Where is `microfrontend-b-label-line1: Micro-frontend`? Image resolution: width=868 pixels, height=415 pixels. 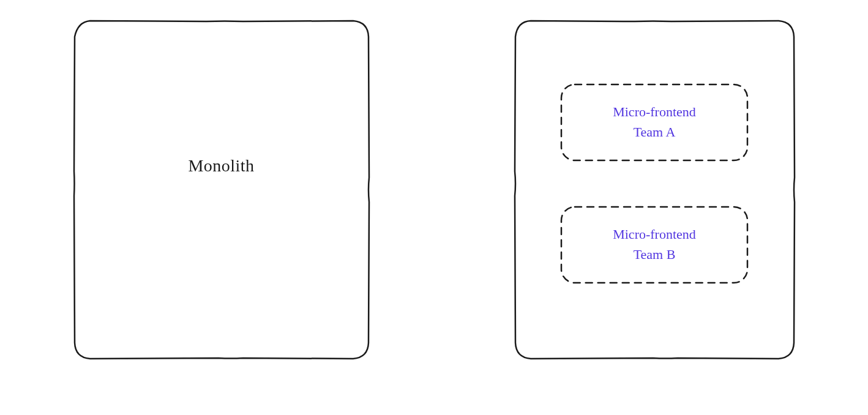 microfrontend-b-label-line1: Micro-frontend is located at coordinates (654, 235).